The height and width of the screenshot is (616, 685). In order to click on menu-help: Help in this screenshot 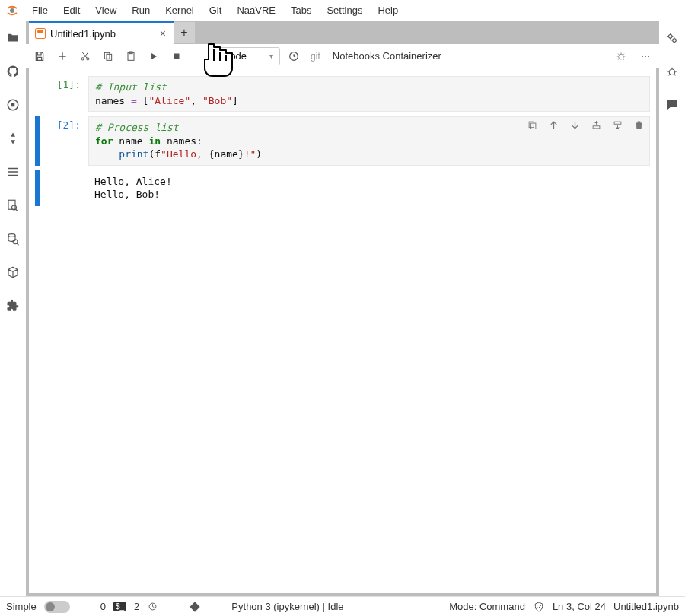, I will do `click(388, 11)`.